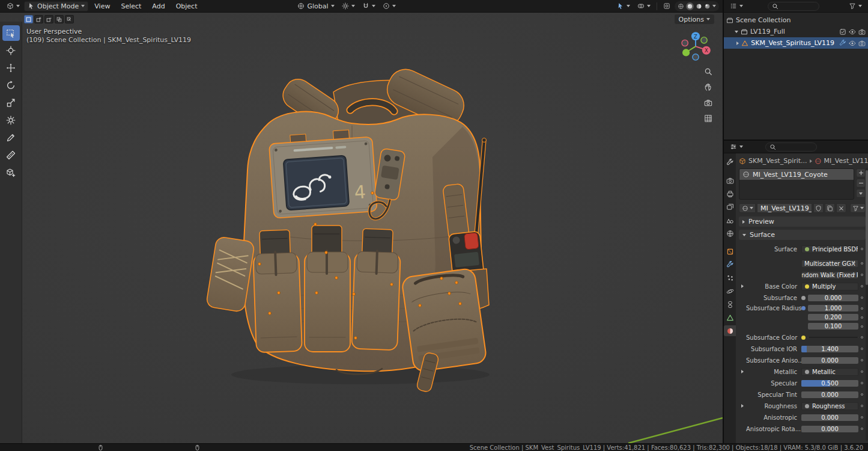 The image size is (868, 451). I want to click on tool-scale, so click(11, 103).